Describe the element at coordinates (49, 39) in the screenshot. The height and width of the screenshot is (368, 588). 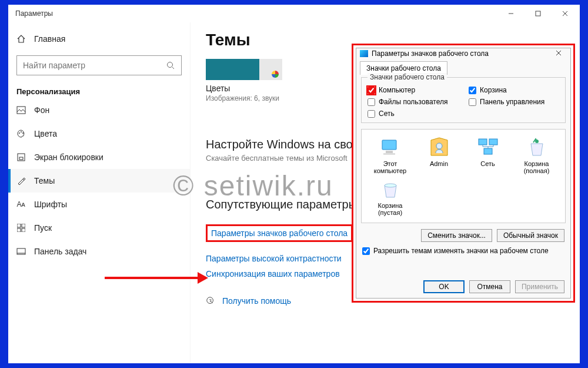
I see `sidebar-home-label: Главная` at that location.